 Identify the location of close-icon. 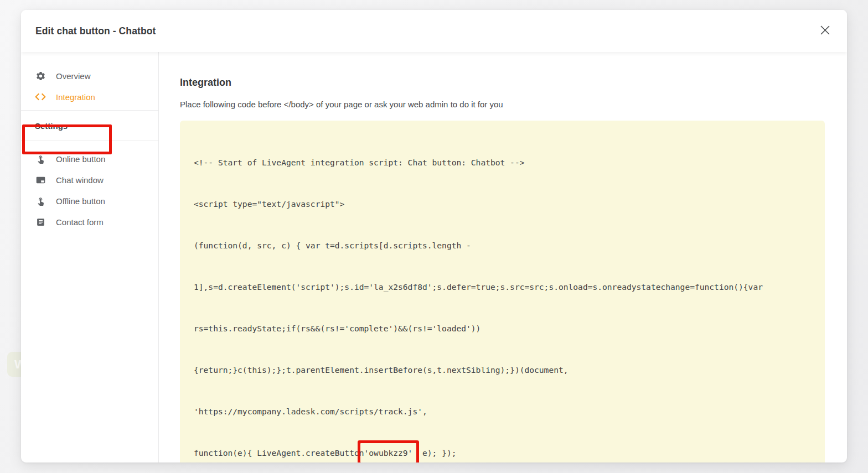
(825, 31).